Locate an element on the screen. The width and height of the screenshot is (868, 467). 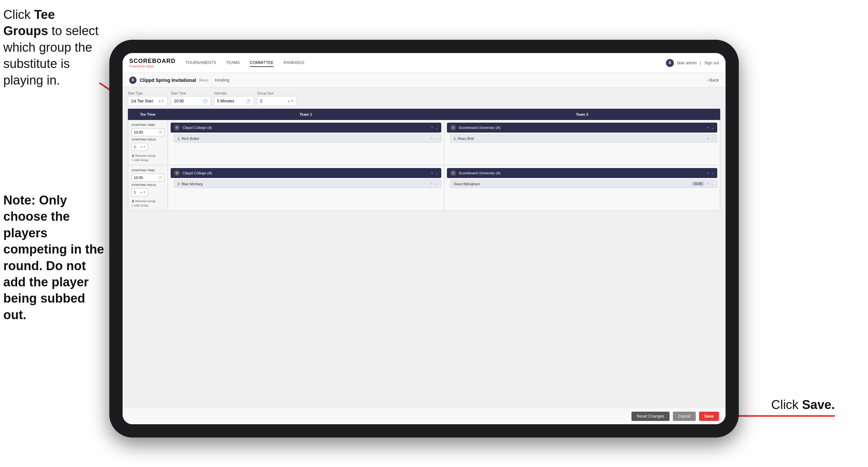
starting-hole-value-2: 1 is located at coordinates (135, 192).